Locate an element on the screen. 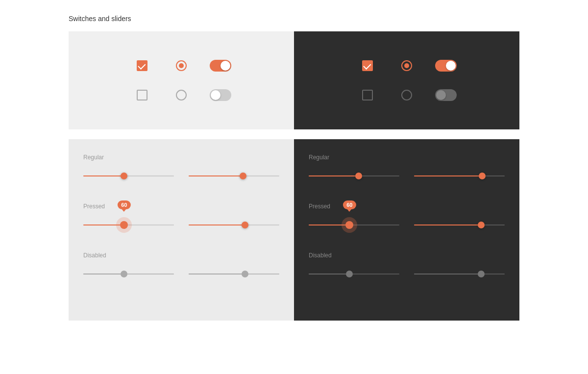 The width and height of the screenshot is (588, 374). slider-disabled-label-dark: Disabled is located at coordinates (407, 255).